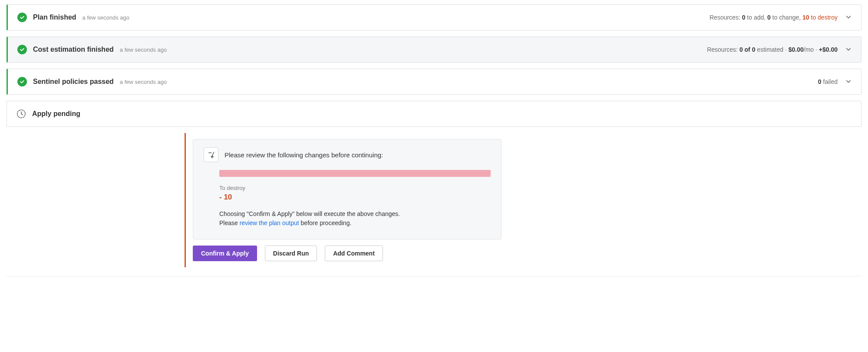 This screenshot has height=352, width=868. Describe the element at coordinates (434, 114) in the screenshot. I see `apply-card: Apply pending` at that location.